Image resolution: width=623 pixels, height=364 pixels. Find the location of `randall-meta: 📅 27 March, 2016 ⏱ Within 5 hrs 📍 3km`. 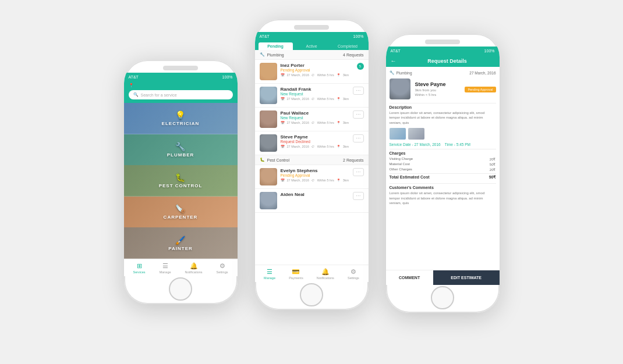

randall-meta: 📅 27 March, 2016 ⏱ Within 5 hrs 📍 3km is located at coordinates (316, 99).